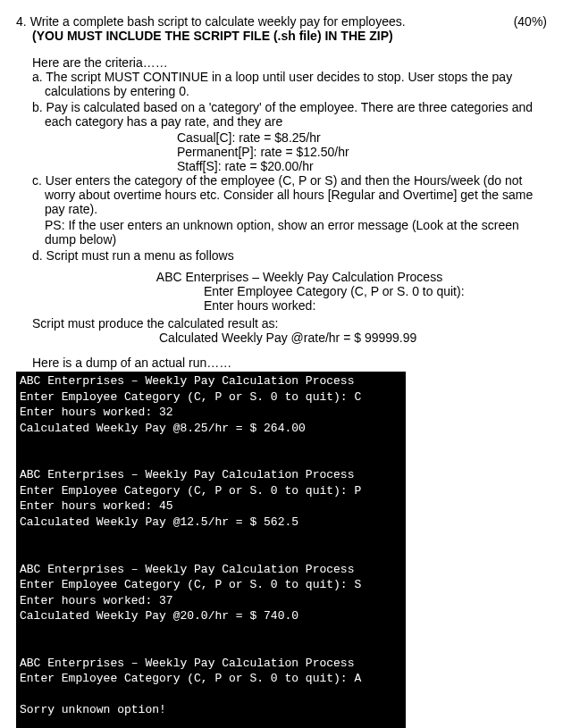  I want to click on question-title: Write a complete bash script to calculat…, so click(272, 21).